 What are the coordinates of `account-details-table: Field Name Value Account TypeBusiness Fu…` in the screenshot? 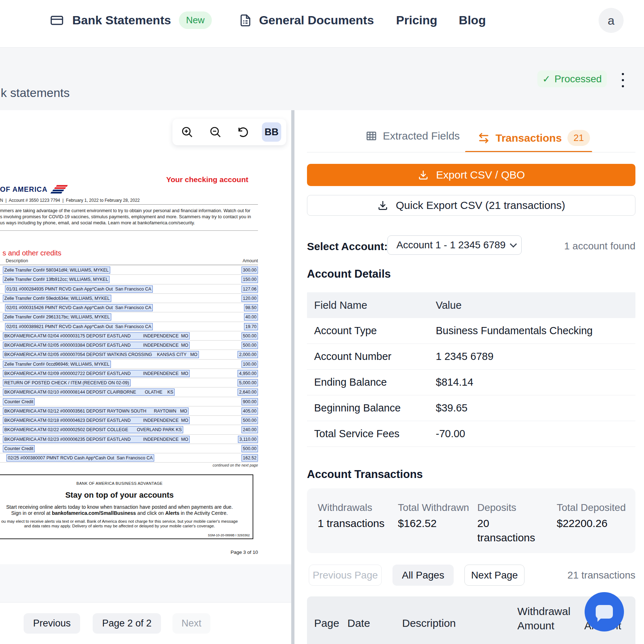 It's located at (471, 370).